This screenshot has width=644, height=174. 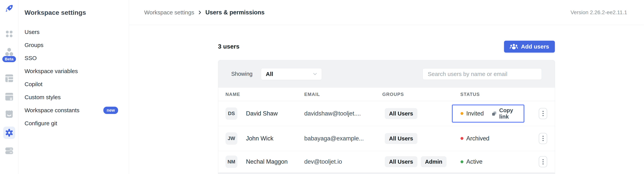 What do you see at coordinates (34, 45) in the screenshot?
I see `sidebar-item-label: Groups` at bounding box center [34, 45].